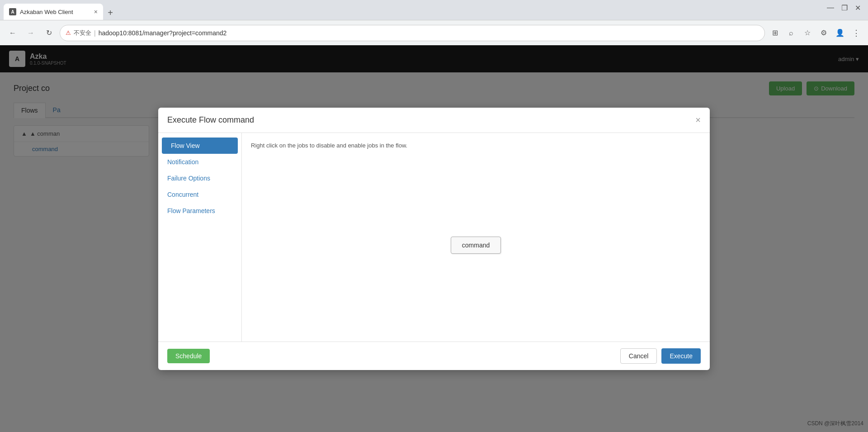 The image size is (868, 432). Describe the element at coordinates (49, 33) in the screenshot. I see `nav-reload-button: ↻` at that location.